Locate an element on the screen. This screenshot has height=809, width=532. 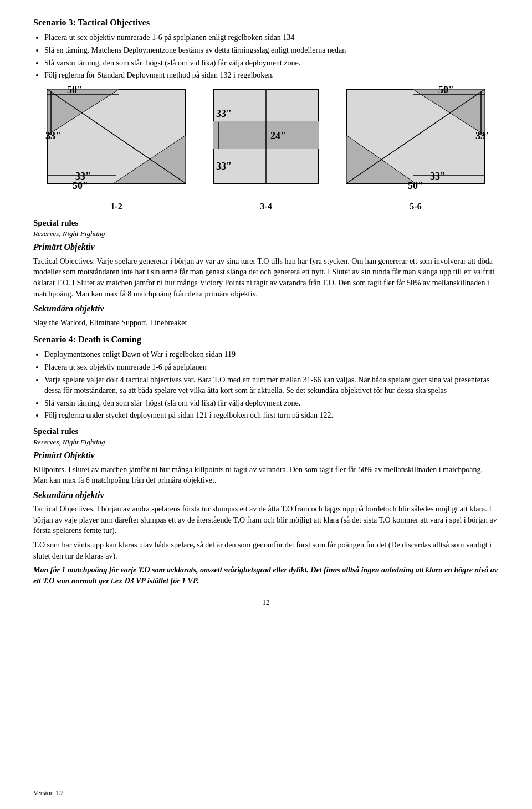
list-item: Varje spelare väljer dolt 4 tactical obj… is located at coordinates (272, 386).